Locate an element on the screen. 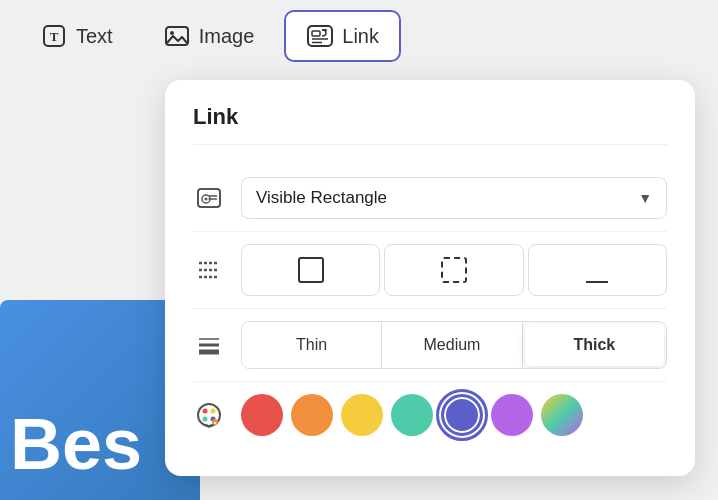 The height and width of the screenshot is (500, 718). shape-dropdown-container: Visible Rectangle ▼ is located at coordinates (454, 198).